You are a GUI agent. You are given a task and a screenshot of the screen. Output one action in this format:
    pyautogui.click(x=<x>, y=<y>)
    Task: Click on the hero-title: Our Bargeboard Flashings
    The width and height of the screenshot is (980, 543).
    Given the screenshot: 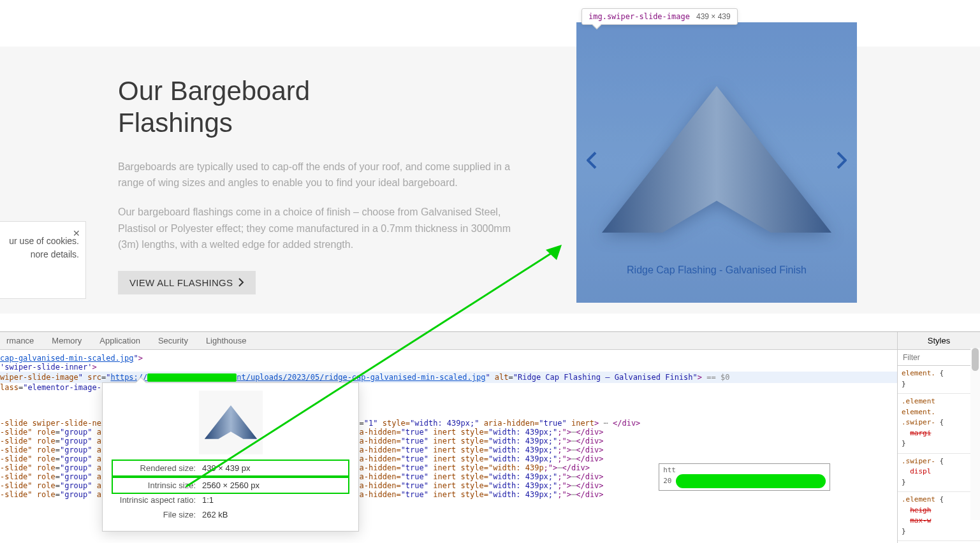 What is the action you would take?
    pyautogui.click(x=324, y=107)
    